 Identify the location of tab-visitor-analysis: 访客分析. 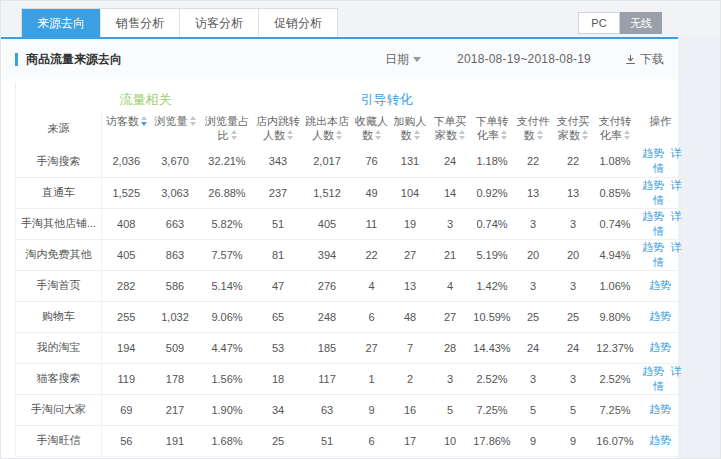
(218, 23).